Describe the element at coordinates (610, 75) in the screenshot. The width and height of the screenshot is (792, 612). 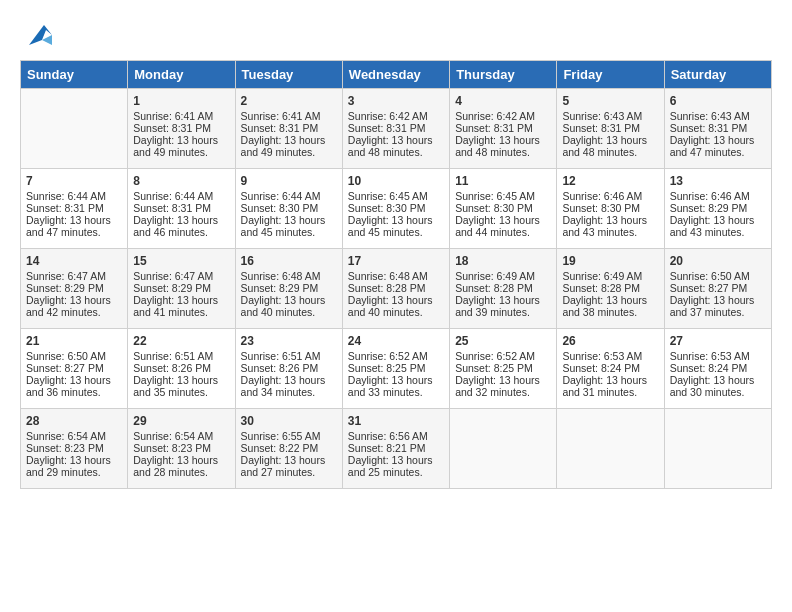
I see `weekday-header-friday: Friday` at that location.